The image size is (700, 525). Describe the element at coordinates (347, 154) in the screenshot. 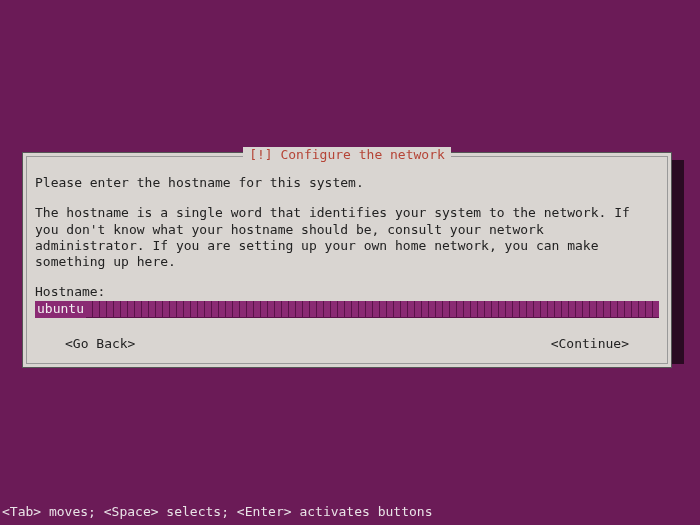

I see `dialog-title: [!] Configure the network` at that location.